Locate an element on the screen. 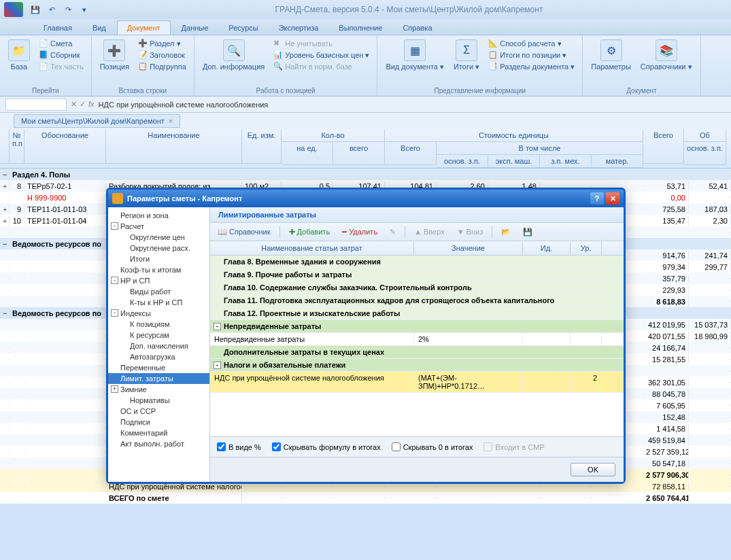 This screenshot has width=731, height=560. tree-item: Переменные is located at coordinates (159, 368).